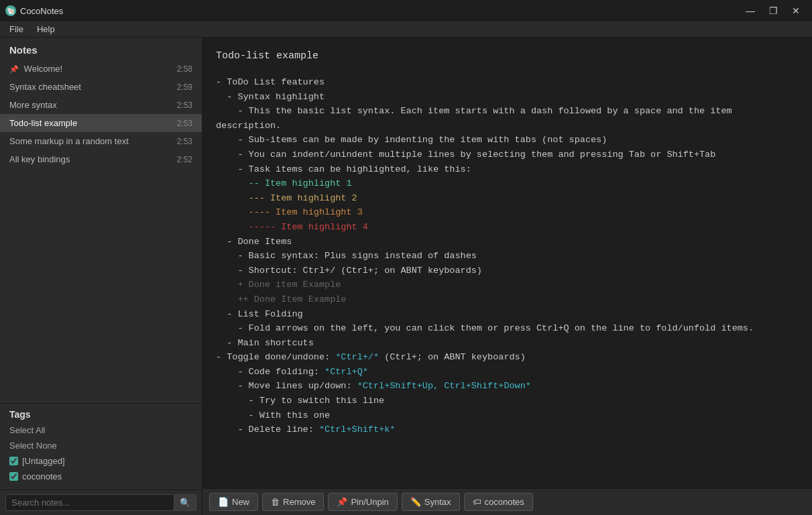 The width and height of the screenshot is (812, 515). I want to click on search-input, so click(90, 503).